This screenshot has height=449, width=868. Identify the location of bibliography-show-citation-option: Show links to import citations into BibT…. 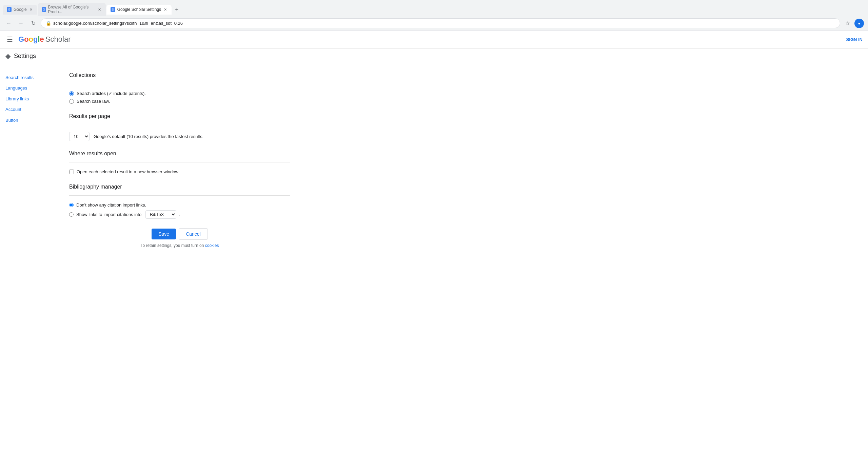
(180, 214).